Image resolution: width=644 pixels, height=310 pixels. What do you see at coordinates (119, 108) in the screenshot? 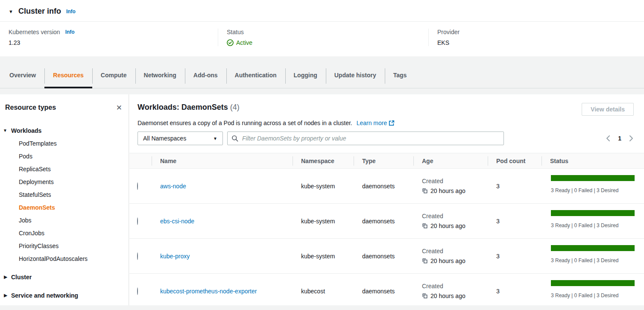
I see `close-icon: ✕` at bounding box center [119, 108].